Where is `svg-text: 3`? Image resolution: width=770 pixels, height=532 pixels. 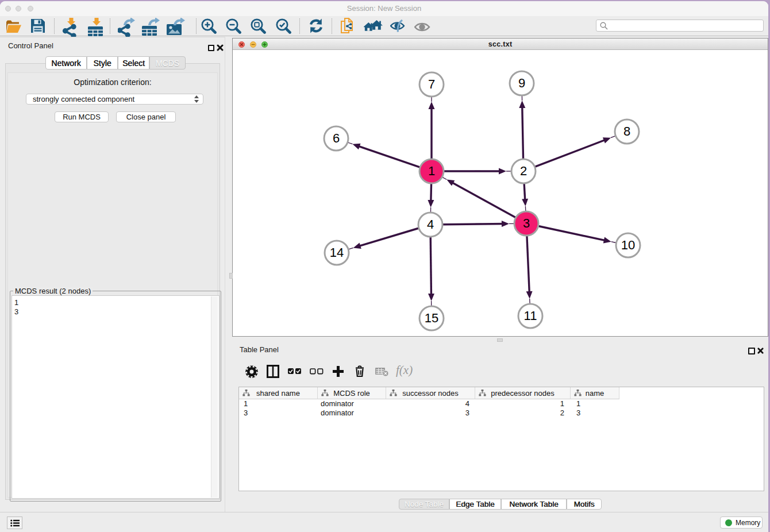 svg-text: 3 is located at coordinates (526, 223).